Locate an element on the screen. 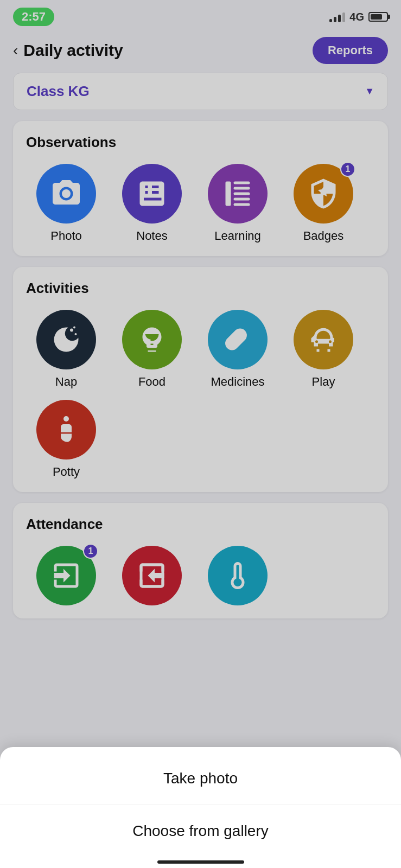  home-indicator is located at coordinates (201, 862).